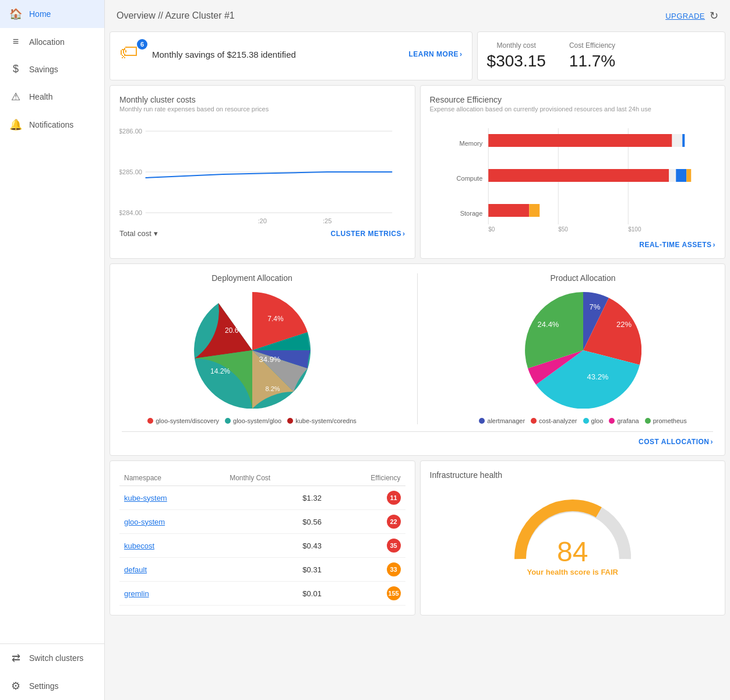 The image size is (730, 700). I want to click on svg-text: $50, so click(563, 230).